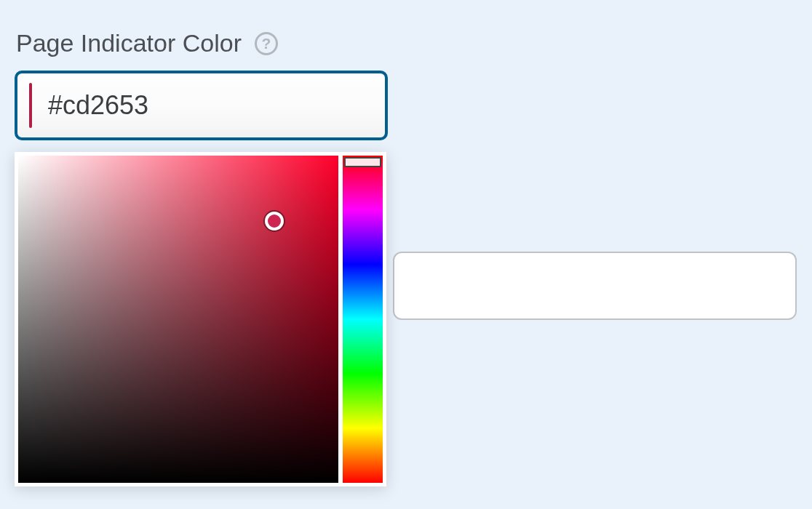 The width and height of the screenshot is (812, 509). What do you see at coordinates (129, 44) in the screenshot?
I see `field-label: Page Indicator Color` at bounding box center [129, 44].